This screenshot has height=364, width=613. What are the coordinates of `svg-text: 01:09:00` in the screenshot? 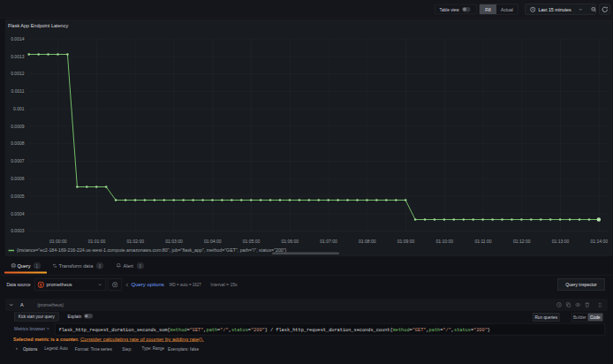 It's located at (406, 241).